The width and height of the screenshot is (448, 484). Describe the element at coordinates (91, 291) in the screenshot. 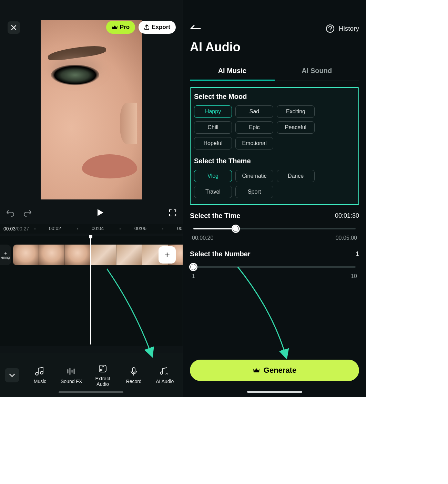

I see `timeline: + ening +` at that location.